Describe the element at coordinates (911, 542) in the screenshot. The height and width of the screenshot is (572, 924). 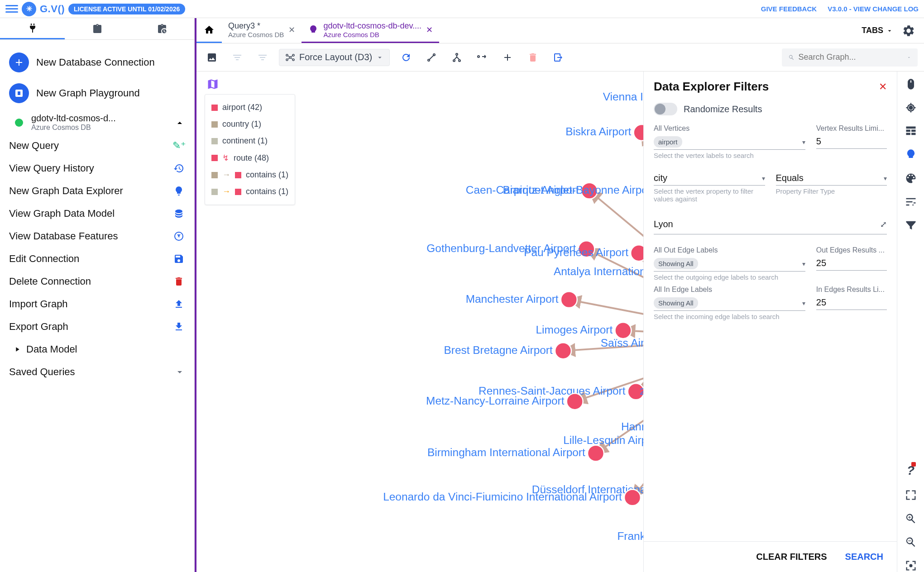
I see `zoom-out-icon` at that location.